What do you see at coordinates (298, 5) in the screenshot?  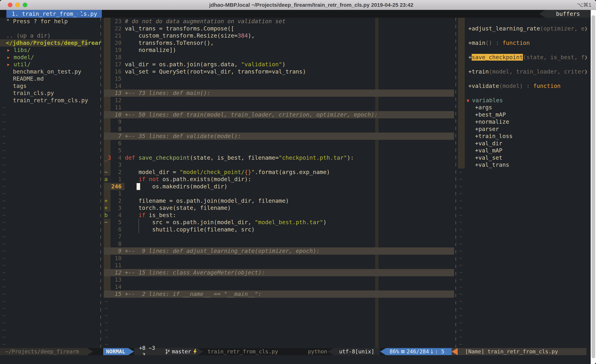 I see `window-title: jdhao-MBP.local ~/Projects/deep_firearm/…` at bounding box center [298, 5].